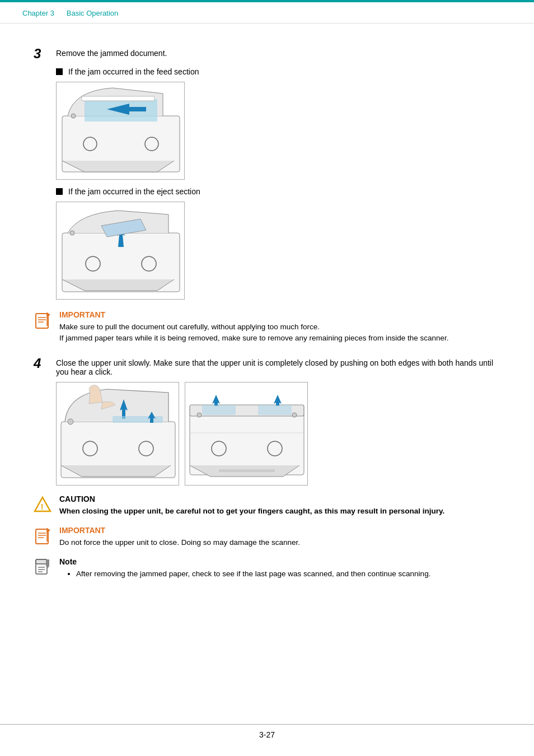 This screenshot has height=756, width=534. What do you see at coordinates (245, 574) in the screenshot?
I see `notice-note-body: After removing the jammed paper, check t…` at bounding box center [245, 574].